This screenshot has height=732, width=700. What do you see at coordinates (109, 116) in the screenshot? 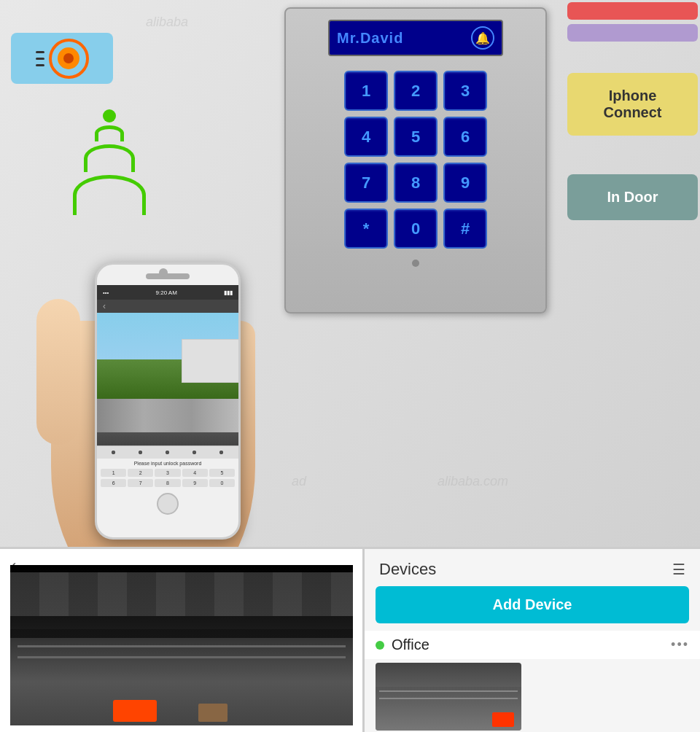
I see `wifi-dot` at bounding box center [109, 116].